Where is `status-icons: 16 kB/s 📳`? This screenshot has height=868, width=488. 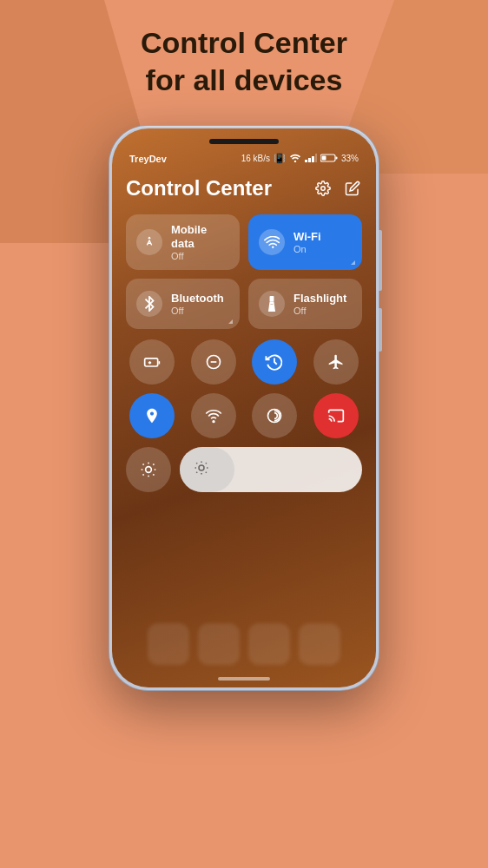
status-icons: 16 kB/s 📳 is located at coordinates (300, 158).